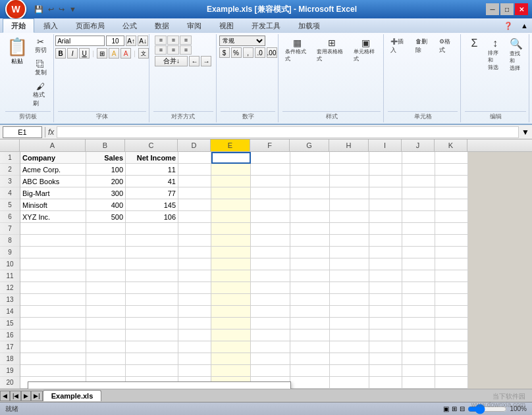  What do you see at coordinates (106, 276) in the screenshot?
I see `cell-b11` at bounding box center [106, 276].